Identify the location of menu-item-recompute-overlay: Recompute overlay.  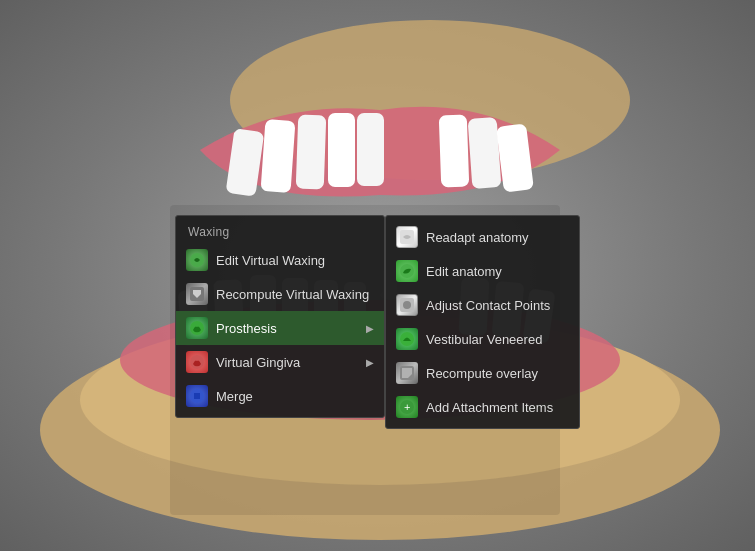
(482, 373).